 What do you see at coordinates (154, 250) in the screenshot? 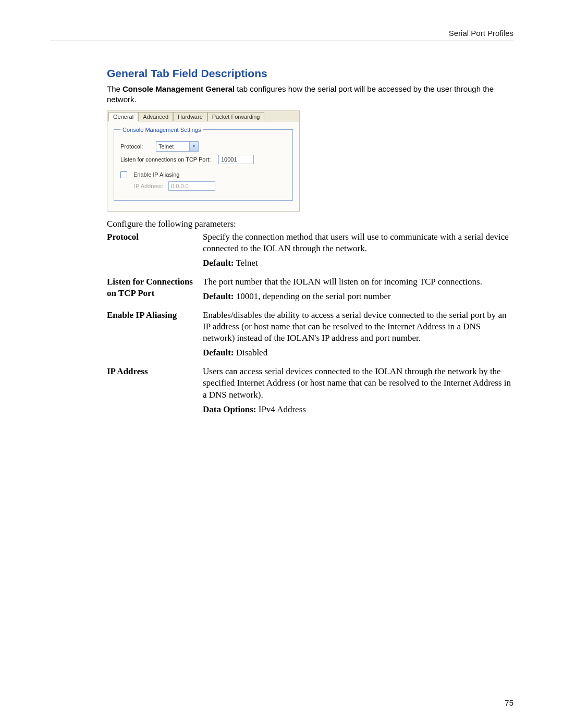
I see `field-name-protocol: Protocol` at bounding box center [154, 250].